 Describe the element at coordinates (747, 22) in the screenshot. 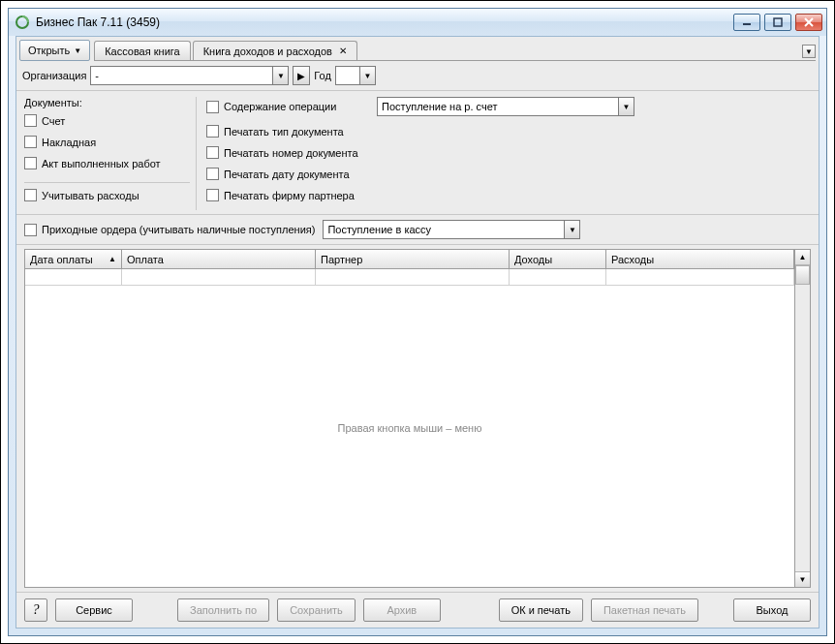

I see `minimize-button` at that location.